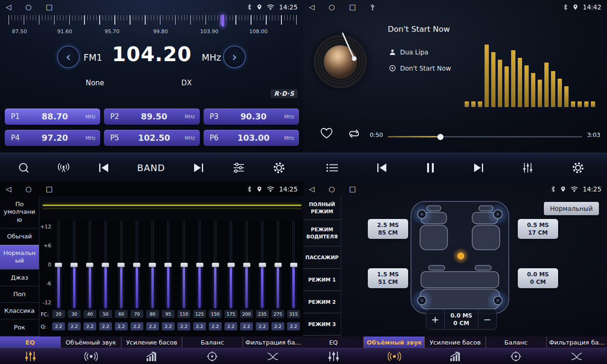  Describe the element at coordinates (485, 136) in the screenshot. I see `seek-bar` at that location.